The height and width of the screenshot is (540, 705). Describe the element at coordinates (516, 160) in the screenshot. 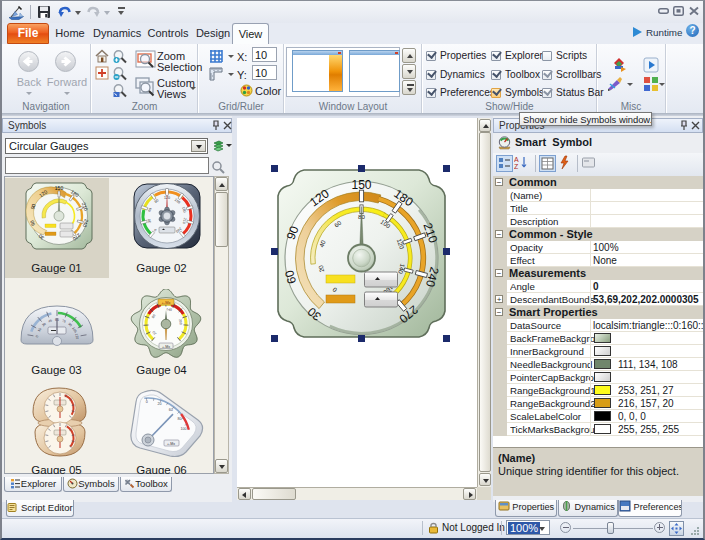

I see `svg-text: A` at that location.